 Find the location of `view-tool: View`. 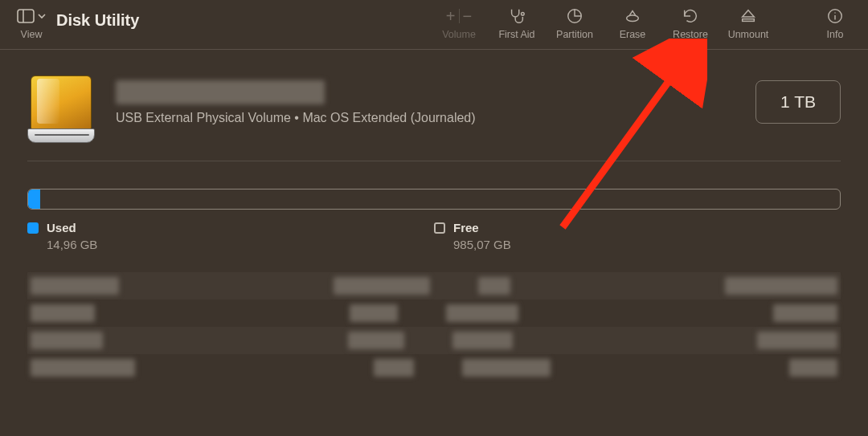

view-tool: View is located at coordinates (31, 23).